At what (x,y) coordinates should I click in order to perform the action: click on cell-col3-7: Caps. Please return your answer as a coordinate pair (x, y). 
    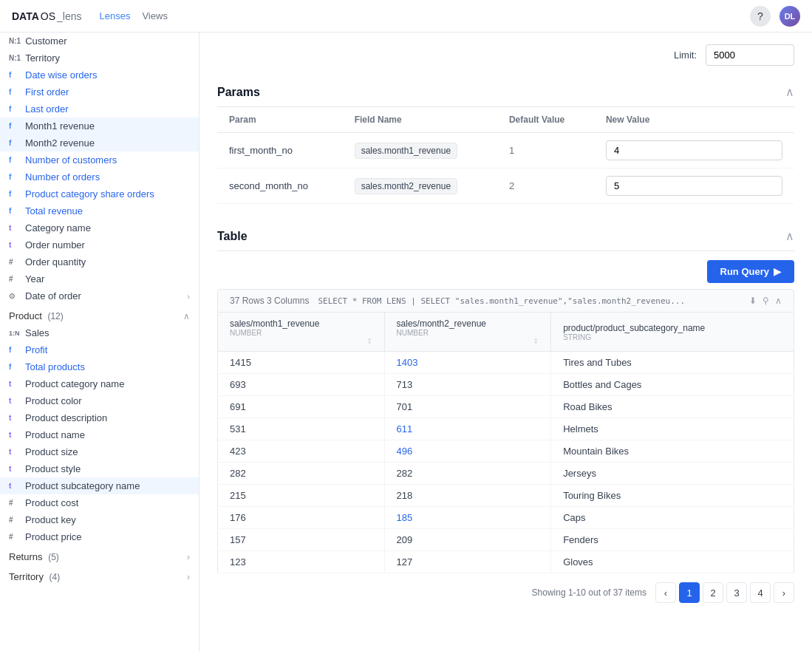
    Looking at the image, I should click on (672, 518).